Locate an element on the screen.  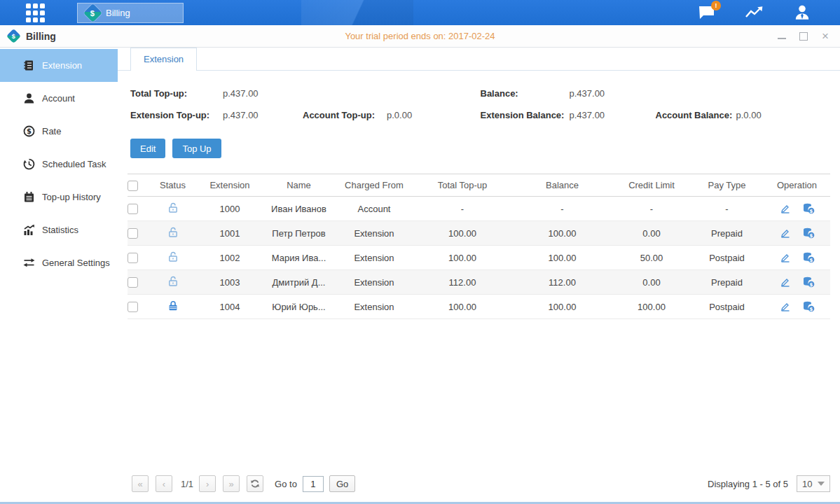
close-button: × is located at coordinates (825, 36).